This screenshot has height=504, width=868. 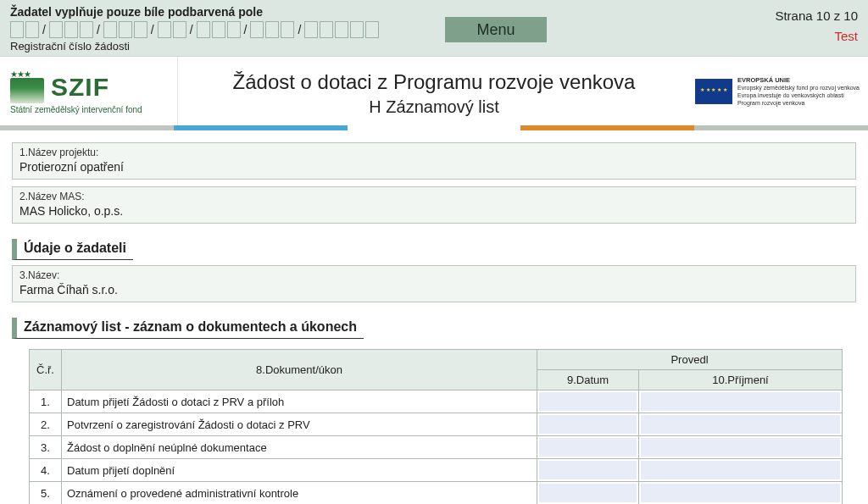 I want to click on th-date: 9.Datum, so click(x=588, y=380).